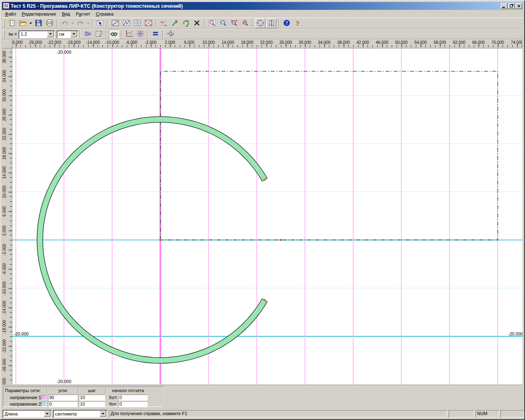  What do you see at coordinates (27, 413) in the screenshot?
I see `quantity-combobox: Длина` at bounding box center [27, 413].